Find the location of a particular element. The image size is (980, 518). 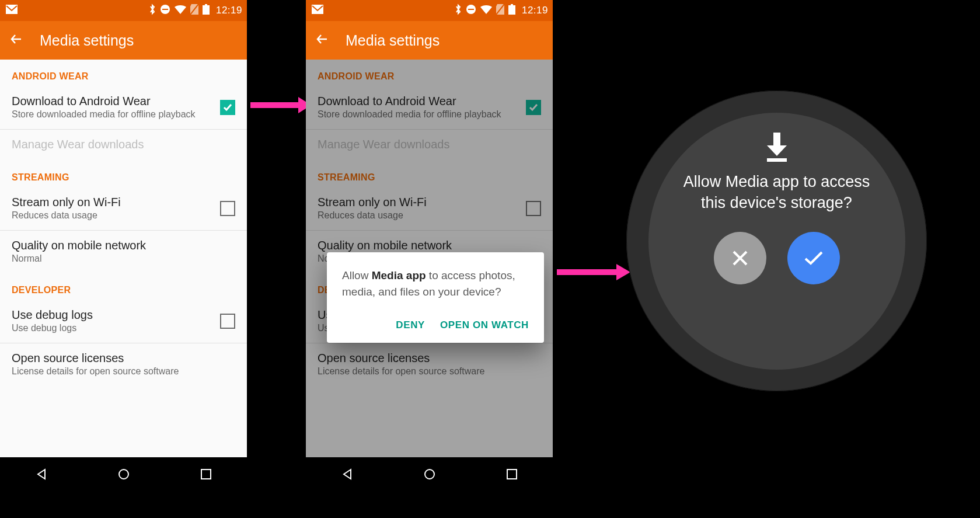

pref-quality: Quality on mobile network Normal is located at coordinates (124, 252).